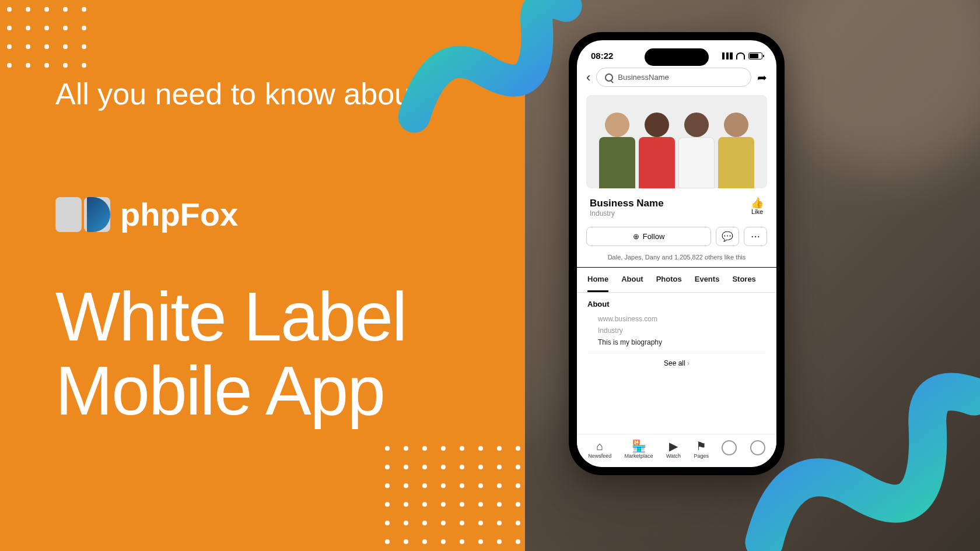  Describe the element at coordinates (649, 237) in the screenshot. I see `follow-button: ⊕ Follow` at that location.